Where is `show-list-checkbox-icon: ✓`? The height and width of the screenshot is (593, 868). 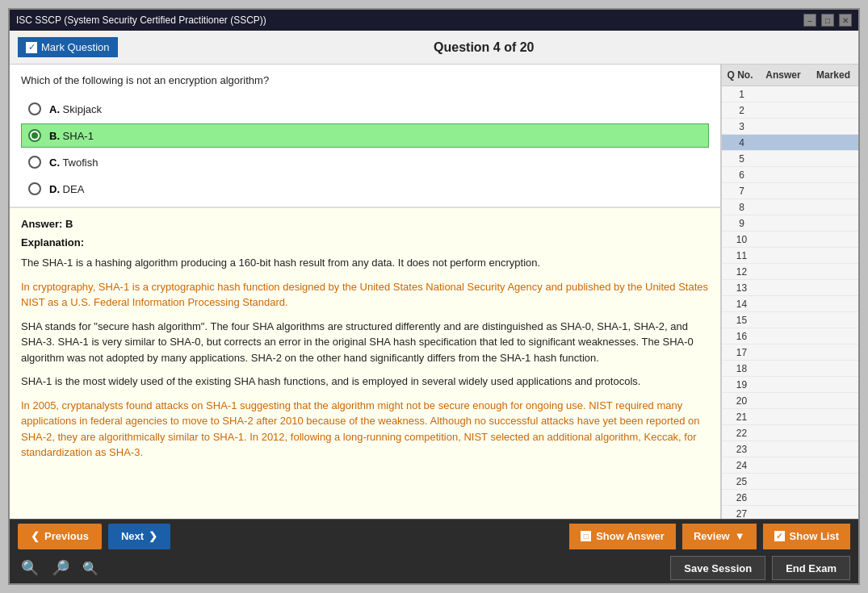
show-list-checkbox-icon: ✓ is located at coordinates (780, 536).